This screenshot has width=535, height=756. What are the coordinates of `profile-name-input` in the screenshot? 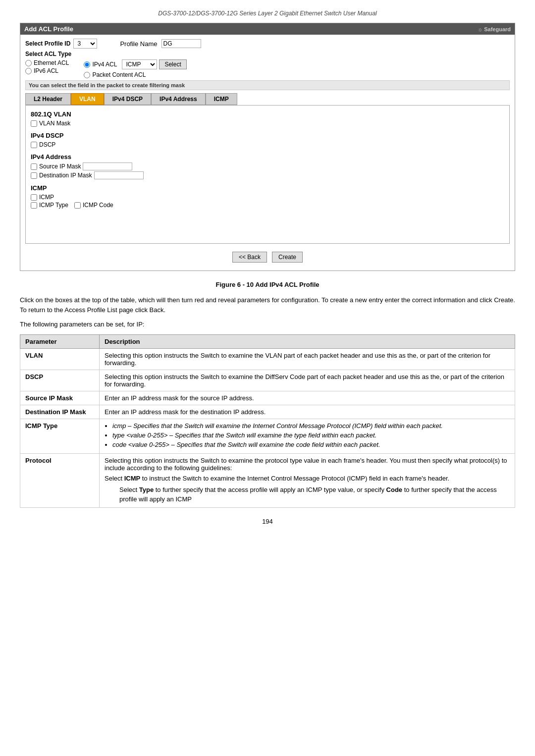 It's located at (181, 44).